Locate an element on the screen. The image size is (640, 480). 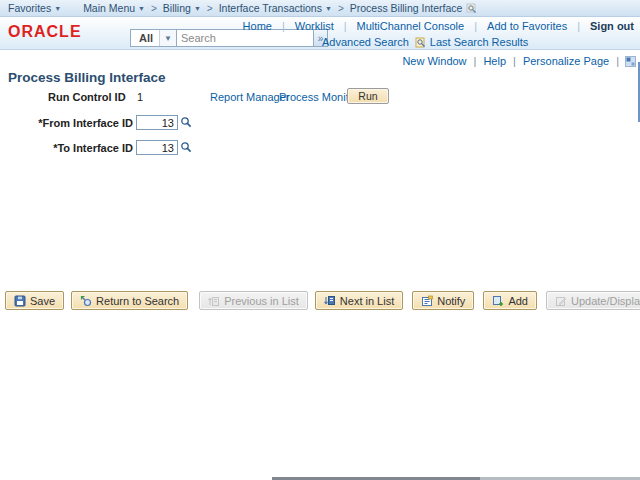
advanced-search-link: Advanced Search is located at coordinates (366, 42).